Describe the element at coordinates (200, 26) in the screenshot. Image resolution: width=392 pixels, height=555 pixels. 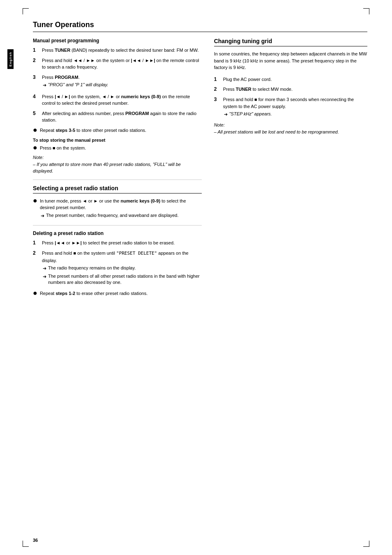
I see `page-title: Tuner Operations` at that location.